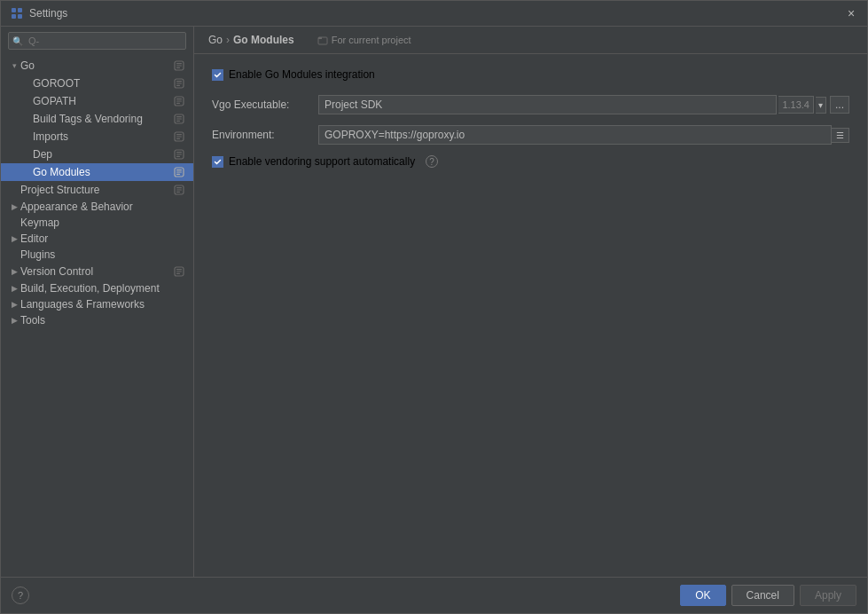 This screenshot has width=868, height=614. Describe the element at coordinates (101, 154) in the screenshot. I see `sidebar-item-dep-label: Dep` at that location.